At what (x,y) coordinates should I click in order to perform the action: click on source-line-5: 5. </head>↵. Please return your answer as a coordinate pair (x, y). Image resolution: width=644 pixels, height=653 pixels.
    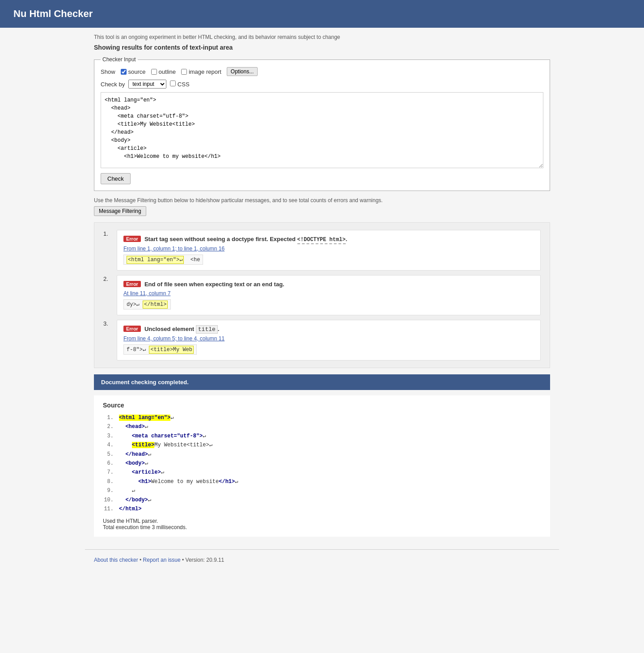
    Looking at the image, I should click on (322, 454).